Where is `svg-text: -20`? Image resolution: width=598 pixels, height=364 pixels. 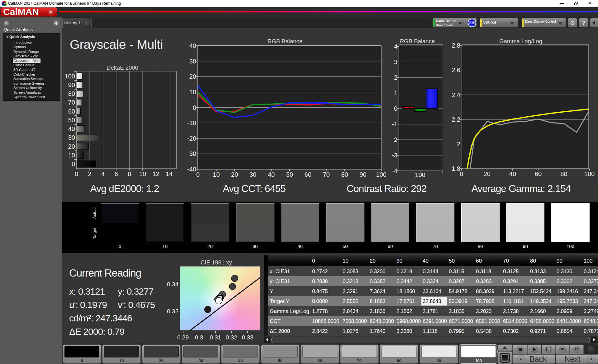
svg-text: -20 is located at coordinates (192, 138).